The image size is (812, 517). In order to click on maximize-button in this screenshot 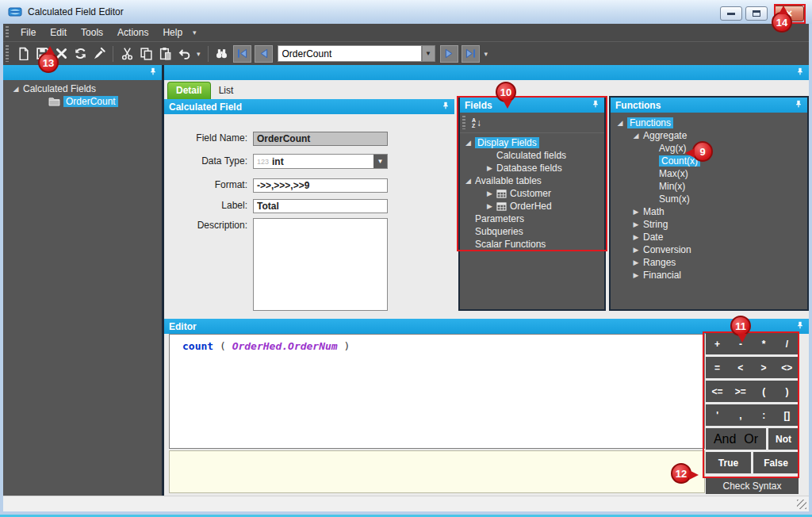, I will do `click(756, 13)`.